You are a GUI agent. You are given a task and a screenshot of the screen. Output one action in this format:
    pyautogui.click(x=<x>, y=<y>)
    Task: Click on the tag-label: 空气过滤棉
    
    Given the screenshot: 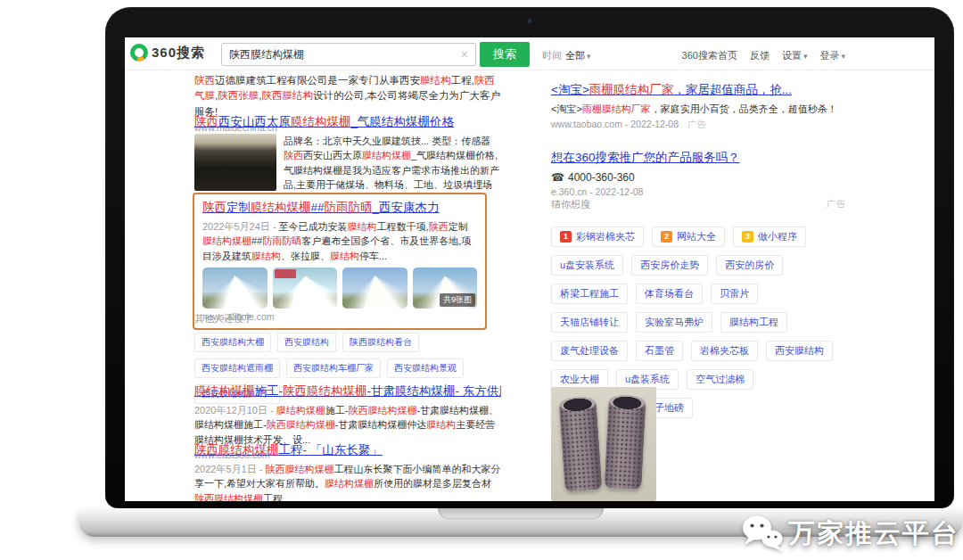 What is the action you would take?
    pyautogui.click(x=720, y=379)
    